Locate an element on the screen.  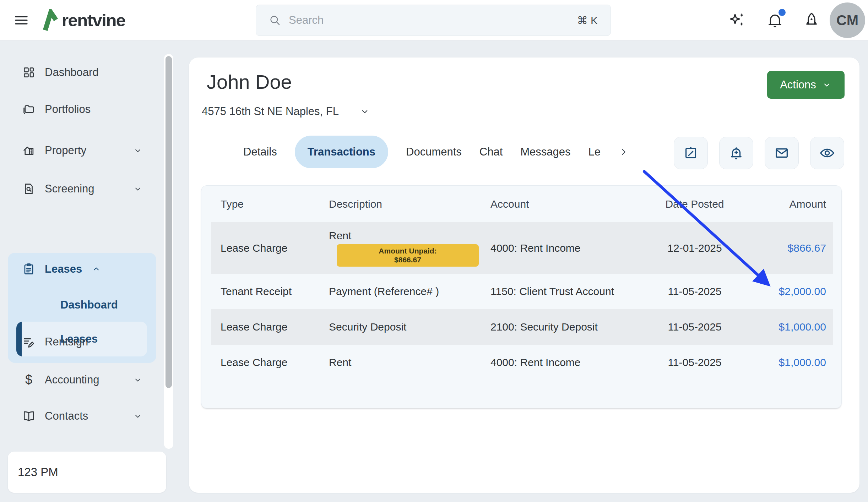
cell-description: Payment (Reference# ) is located at coordinates (401, 291).